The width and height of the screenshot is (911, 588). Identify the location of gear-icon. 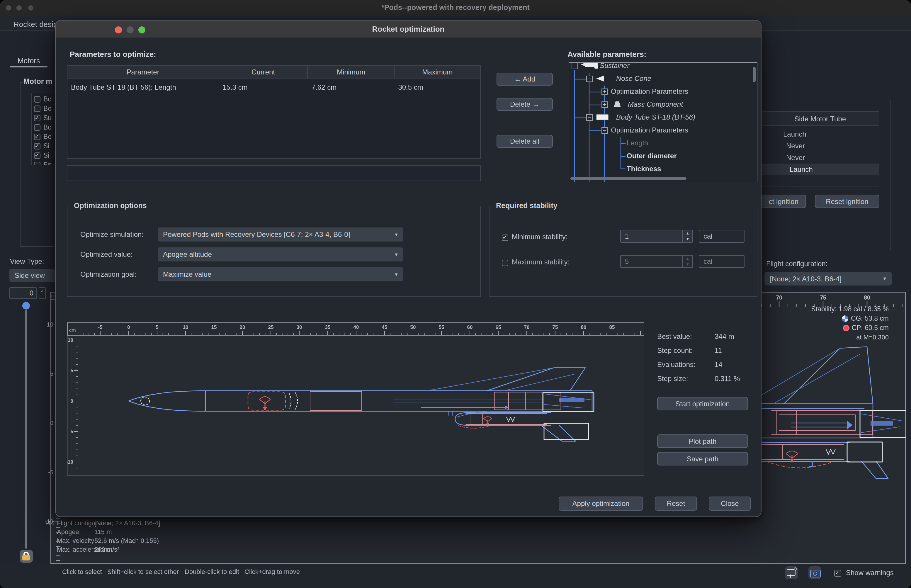
(795, 569).